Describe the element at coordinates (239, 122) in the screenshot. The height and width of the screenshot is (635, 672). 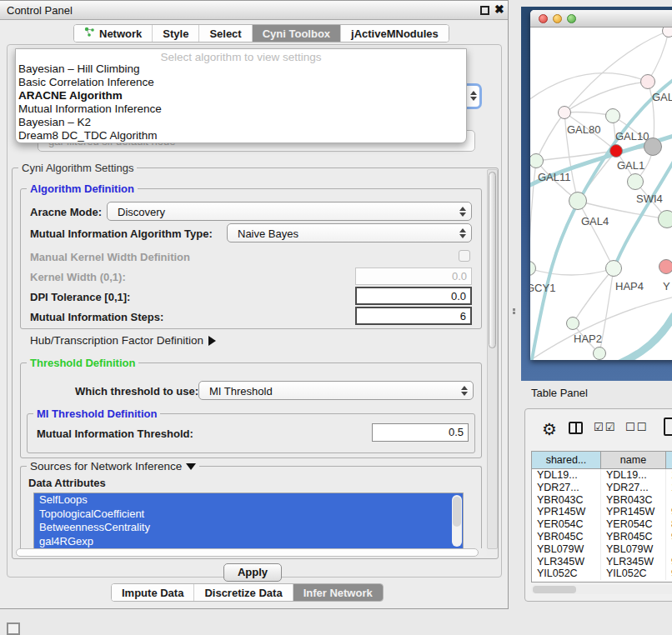
I see `algorithm-option: Bayesian – K2` at that location.